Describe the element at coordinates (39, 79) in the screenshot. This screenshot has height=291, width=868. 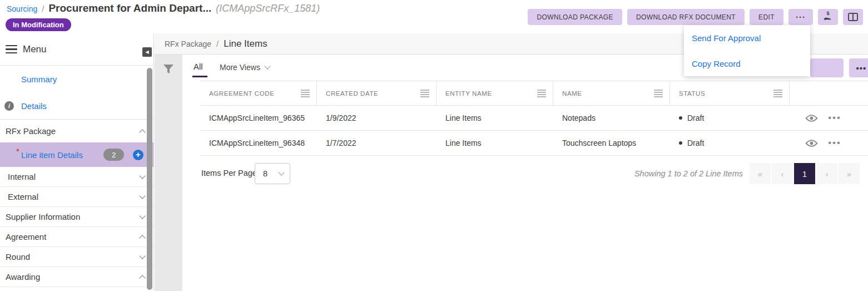
I see `sidebar-item-label: Summary` at that location.